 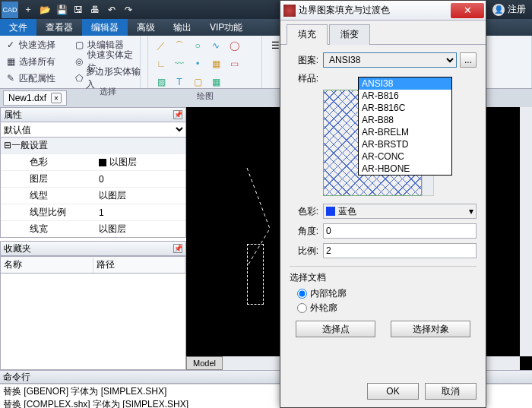 What do you see at coordinates (141, 229) in the screenshot?
I see `prop-val-lineweight: 以图层` at bounding box center [141, 229].